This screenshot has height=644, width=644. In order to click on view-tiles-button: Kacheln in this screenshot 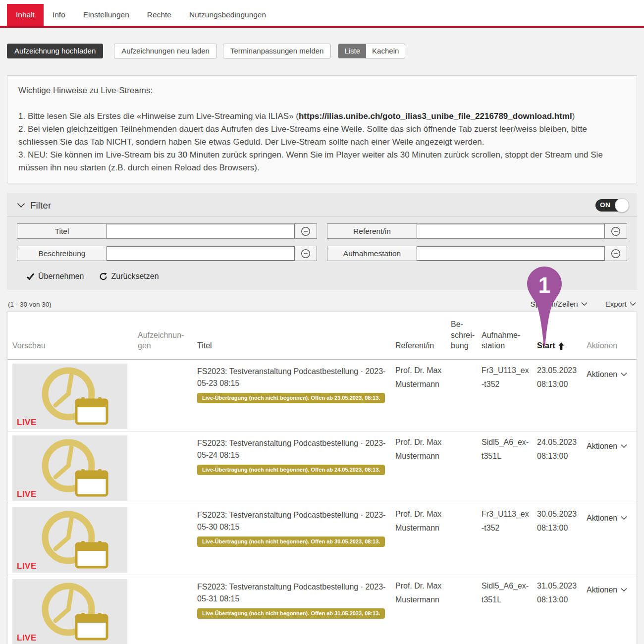, I will do `click(385, 51)`.